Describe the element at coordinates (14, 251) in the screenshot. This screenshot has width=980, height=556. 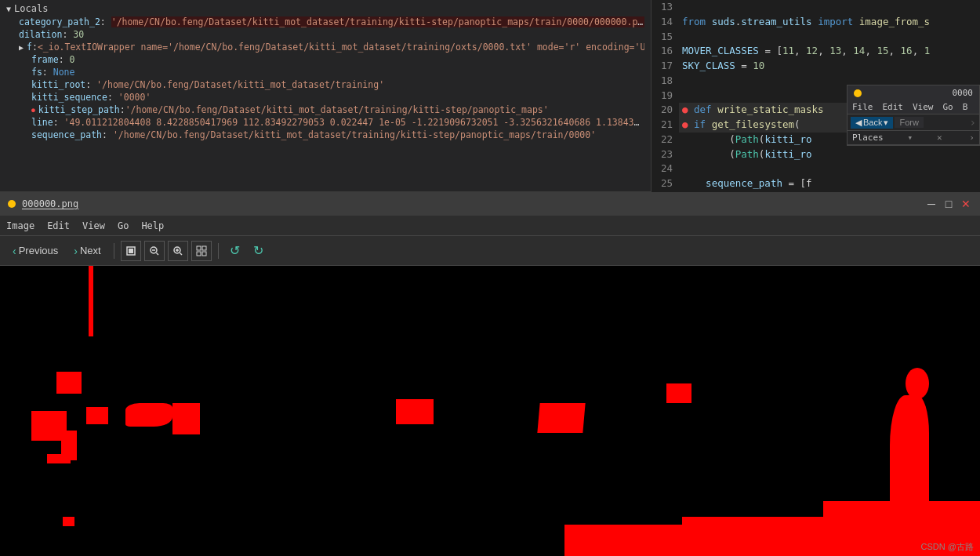
I see `prev-arrow-icon: ‹` at that location.